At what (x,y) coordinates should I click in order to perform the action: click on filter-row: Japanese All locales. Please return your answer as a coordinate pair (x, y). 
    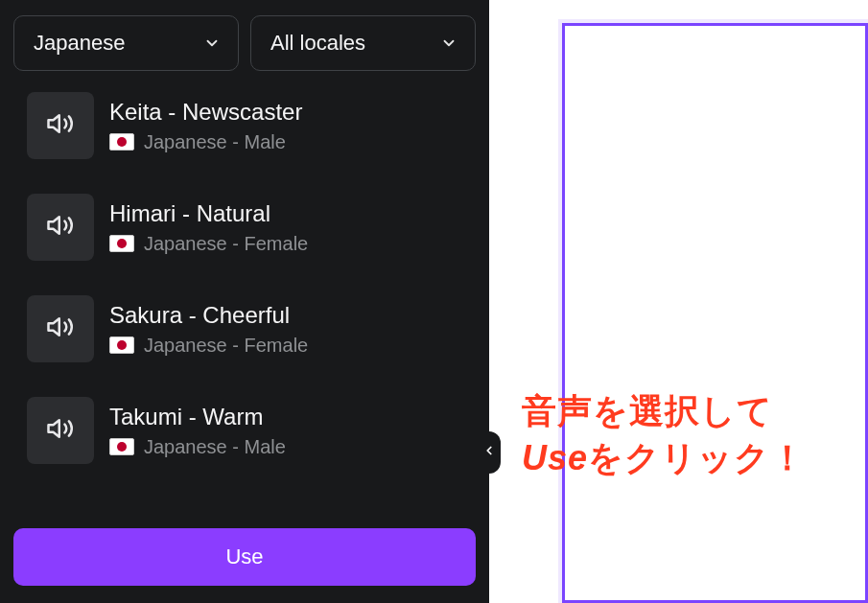
    Looking at the image, I should click on (245, 46).